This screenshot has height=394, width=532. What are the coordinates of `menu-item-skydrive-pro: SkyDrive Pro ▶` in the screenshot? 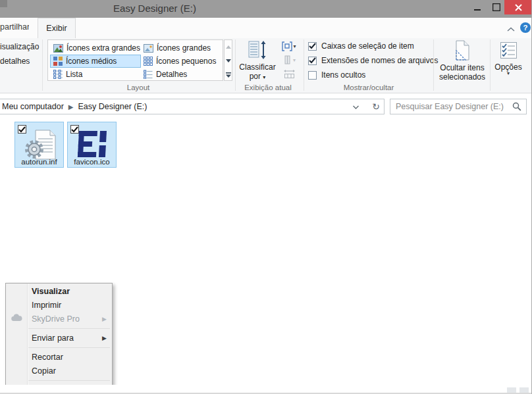 It's located at (59, 318).